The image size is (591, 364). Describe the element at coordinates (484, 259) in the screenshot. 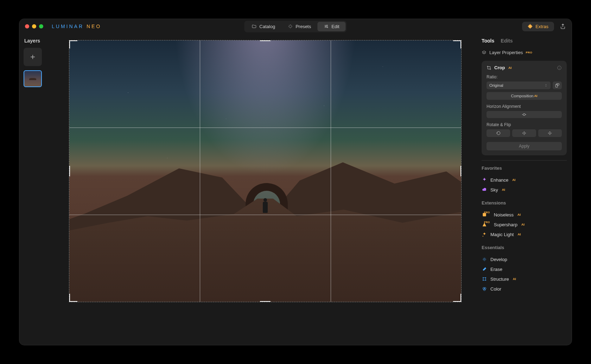

I see `develop-icon` at that location.